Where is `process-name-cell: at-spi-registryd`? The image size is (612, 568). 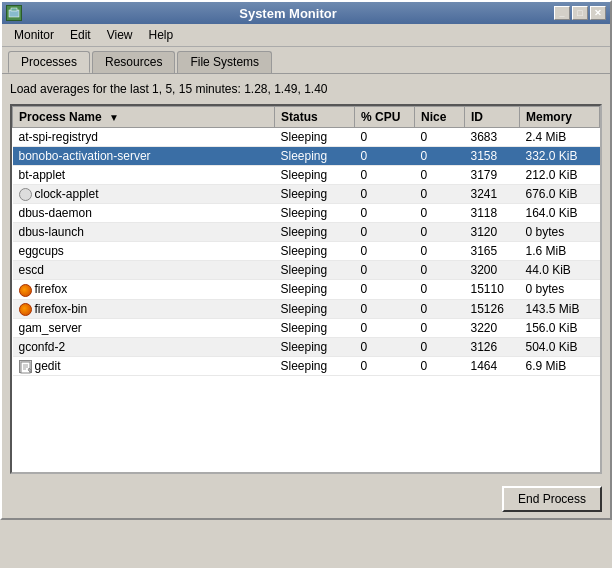 process-name-cell: at-spi-registryd is located at coordinates (144, 138).